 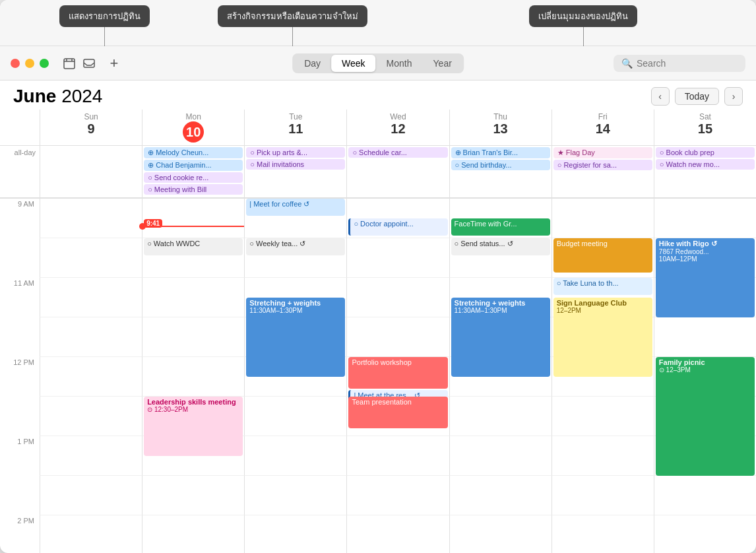 I want to click on list-item: Portfolio workshop, so click(x=398, y=373).